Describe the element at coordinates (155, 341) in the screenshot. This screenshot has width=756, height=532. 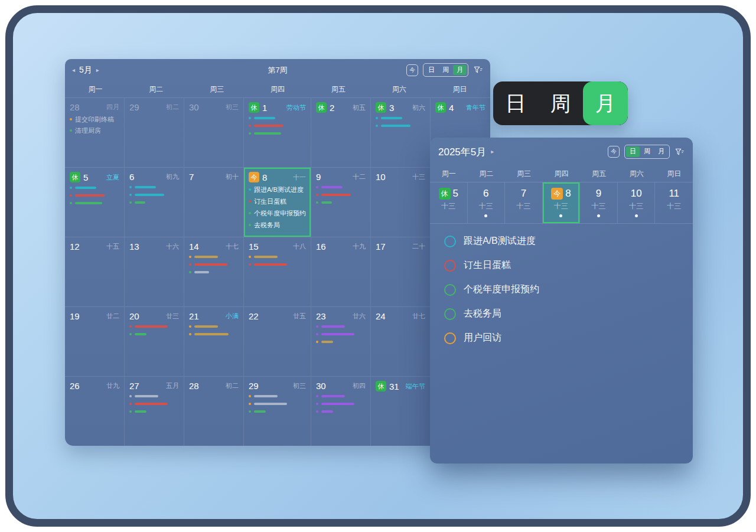
I see `day-cell: 20廿三` at that location.